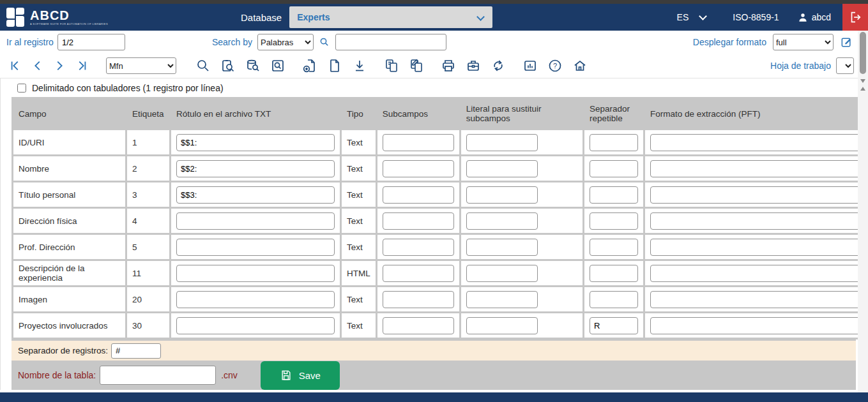  Describe the element at coordinates (692, 17) in the screenshot. I see `language-select: ES` at that location.